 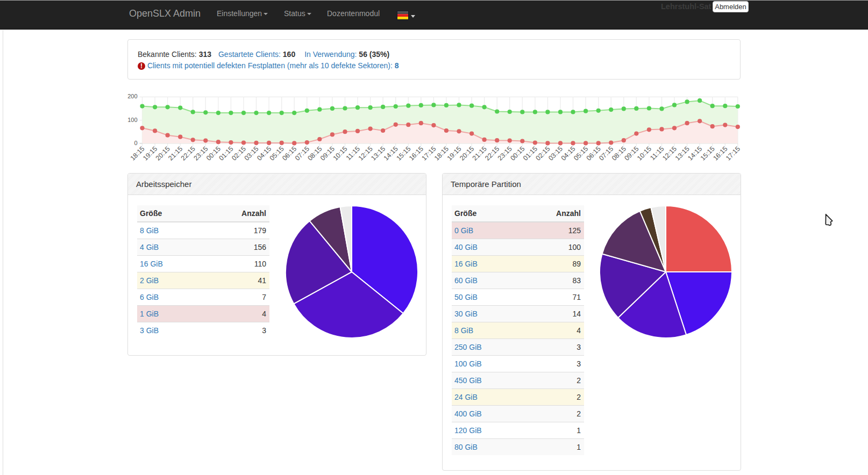 What do you see at coordinates (708, 154) in the screenshot?
I see `svg-text: 15:15` at bounding box center [708, 154].